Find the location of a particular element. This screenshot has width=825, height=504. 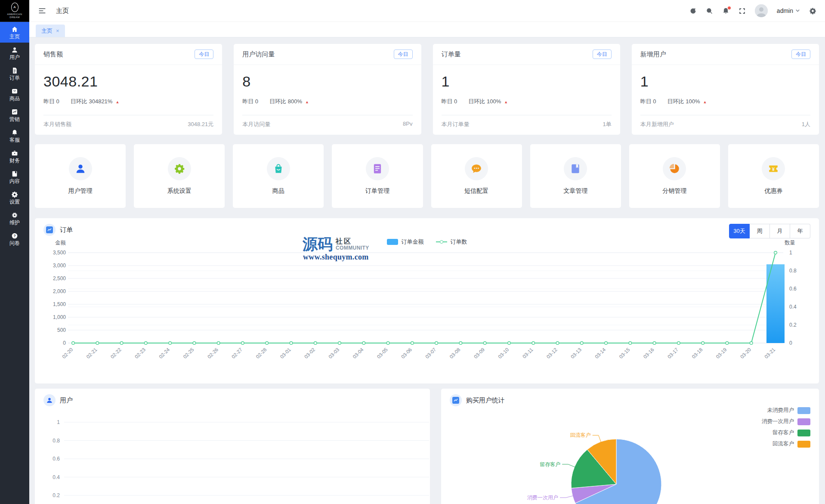

svg-text: 03-03 is located at coordinates (334, 353).